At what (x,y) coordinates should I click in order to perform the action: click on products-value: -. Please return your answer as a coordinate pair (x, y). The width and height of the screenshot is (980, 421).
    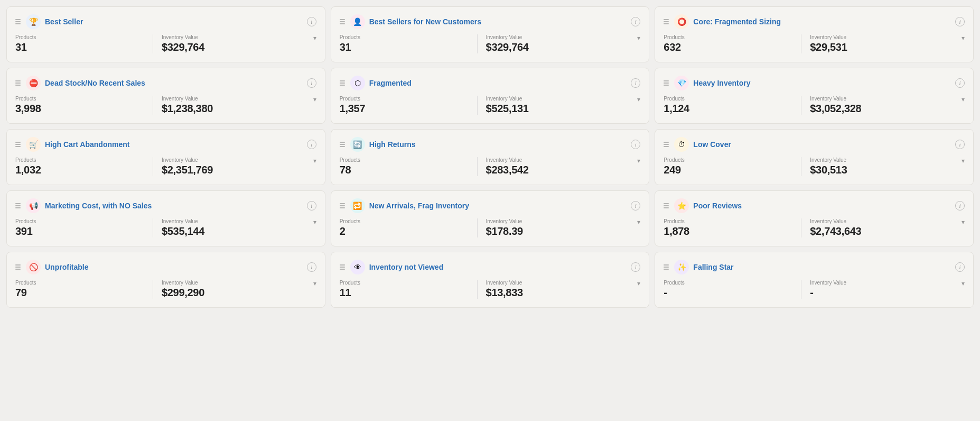
    Looking at the image, I should click on (728, 293).